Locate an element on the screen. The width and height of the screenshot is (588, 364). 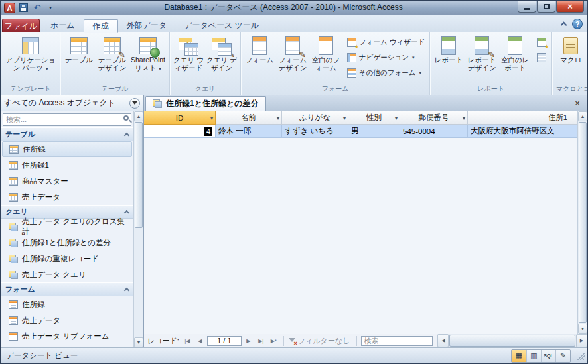
cell-address: 大阪府大阪市阿倍野区文 is located at coordinates (523, 131).